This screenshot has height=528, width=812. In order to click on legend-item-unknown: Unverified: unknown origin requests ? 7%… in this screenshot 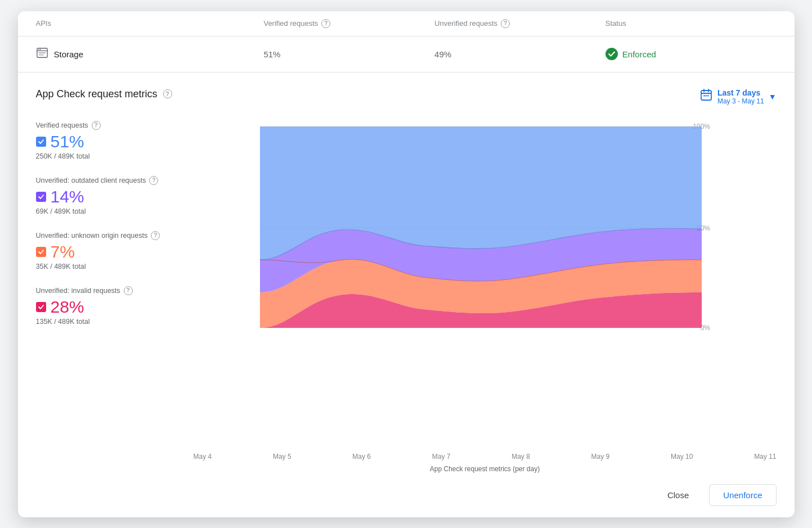, I will do `click(109, 251)`.